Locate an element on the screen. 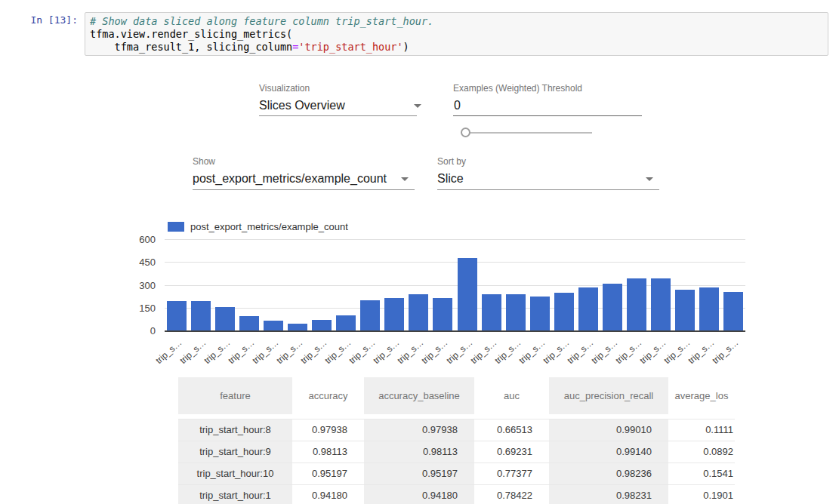 The height and width of the screenshot is (504, 839). table-header-row: featureaccuracyaccuracy_baselineaucauc_p… is located at coordinates (456, 398).